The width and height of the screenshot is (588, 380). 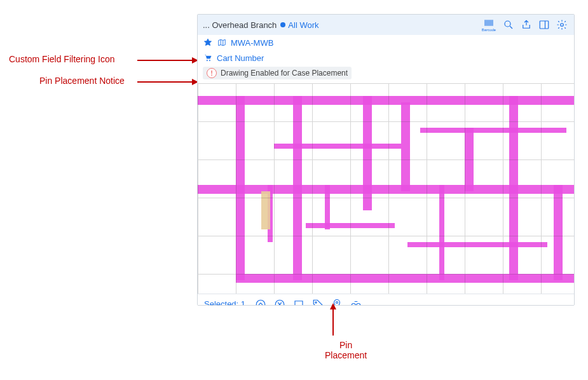 What do you see at coordinates (225, 302) in the screenshot?
I see `selected-count-label: Selected: 1` at bounding box center [225, 302].